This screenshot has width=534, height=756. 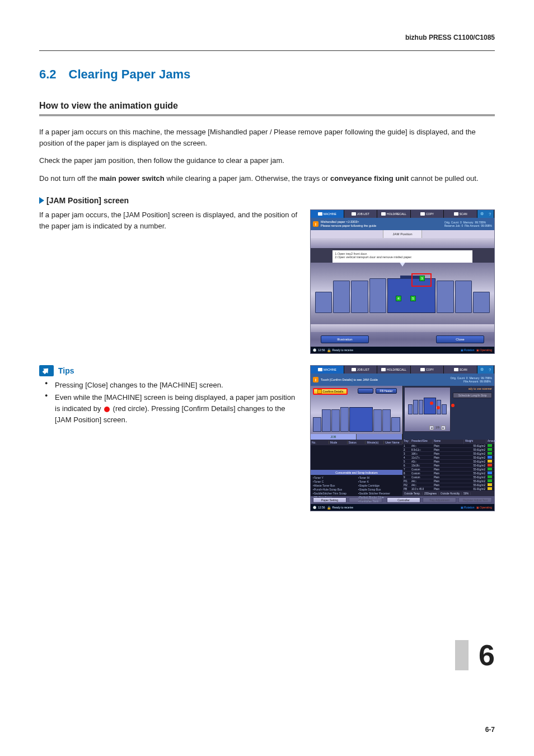 What do you see at coordinates (404, 500) in the screenshot?
I see `controller-tab: Controller` at bounding box center [404, 500].